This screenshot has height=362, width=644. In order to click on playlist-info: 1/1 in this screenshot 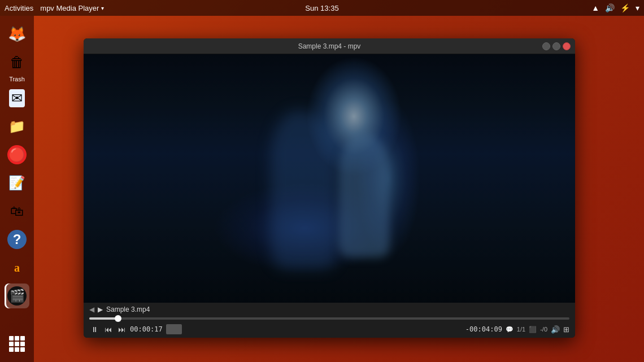, I will do `click(521, 329)`.